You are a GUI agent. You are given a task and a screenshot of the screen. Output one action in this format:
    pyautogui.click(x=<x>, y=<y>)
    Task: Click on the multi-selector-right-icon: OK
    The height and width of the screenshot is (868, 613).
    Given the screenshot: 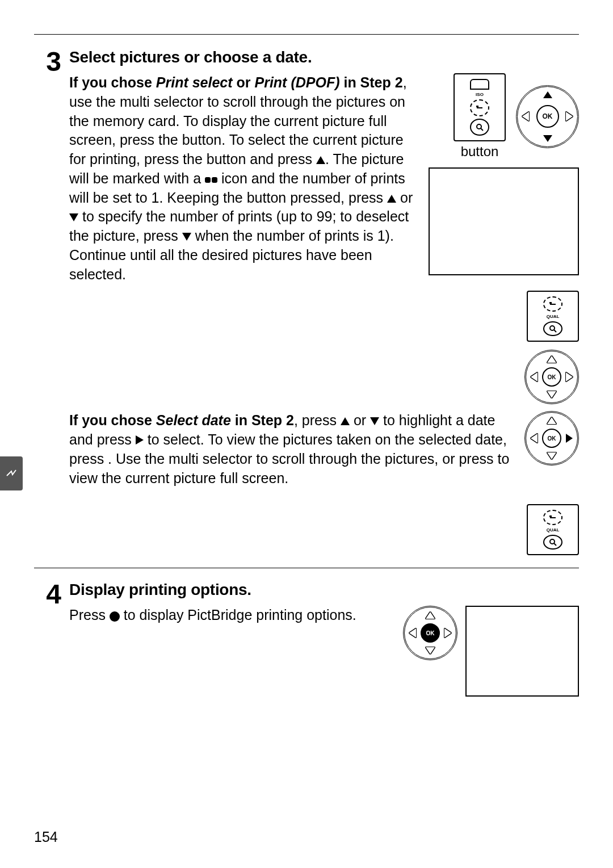 What is the action you would take?
    pyautogui.click(x=552, y=438)
    